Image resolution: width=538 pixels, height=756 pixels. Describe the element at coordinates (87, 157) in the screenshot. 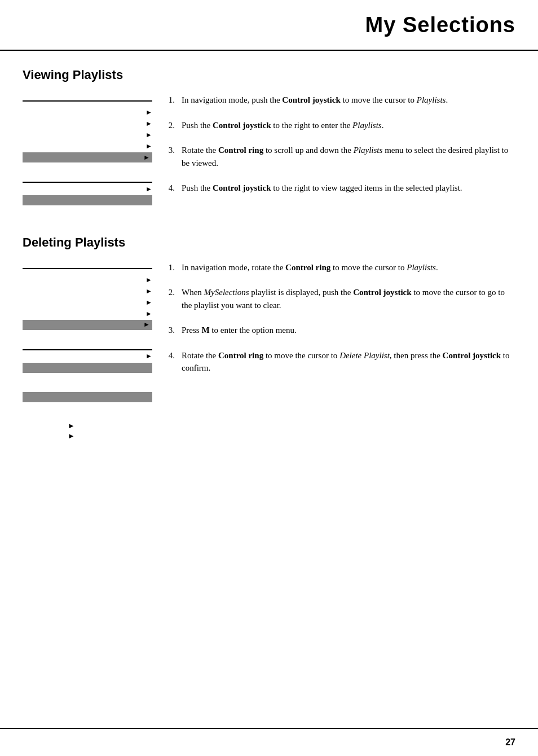

I see `highlight-bar-1: ►` at that location.